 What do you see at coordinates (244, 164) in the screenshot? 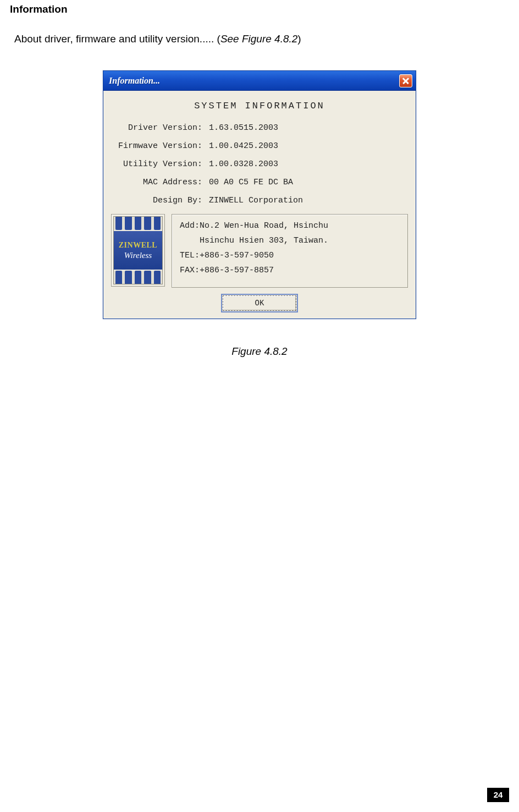
I see `value-utility-version: 1.00.0328.2003` at bounding box center [244, 164].